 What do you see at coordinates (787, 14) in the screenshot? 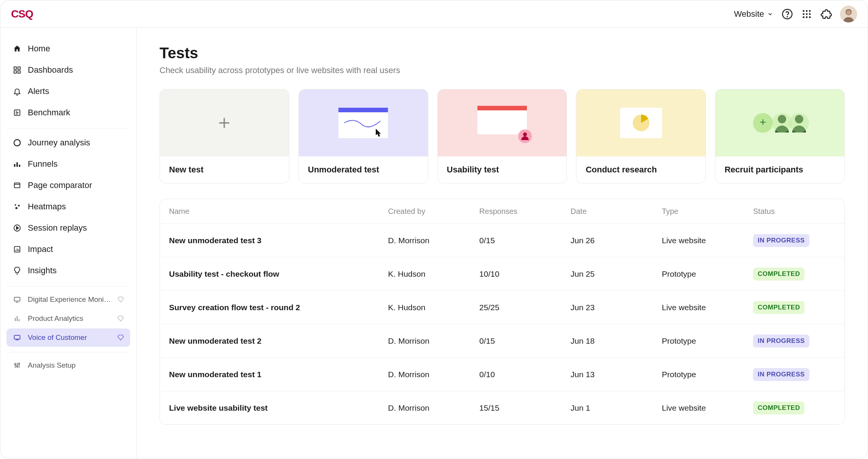
I see `help-icon` at bounding box center [787, 14].